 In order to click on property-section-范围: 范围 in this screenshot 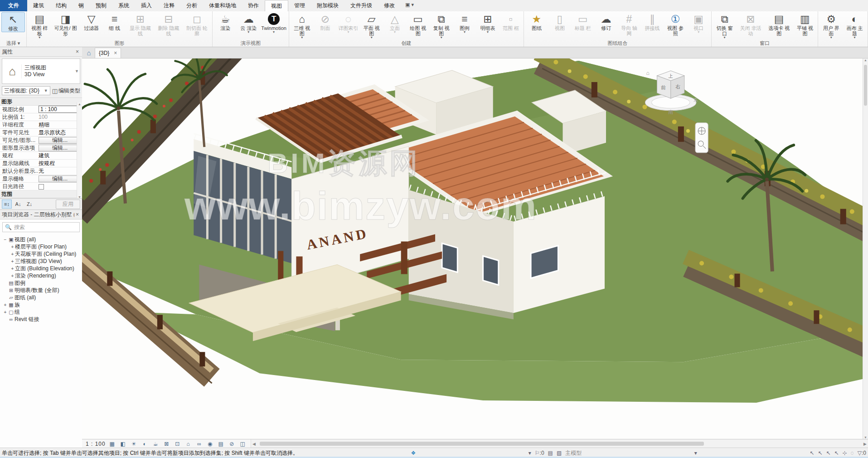, I will do `click(41, 194)`.